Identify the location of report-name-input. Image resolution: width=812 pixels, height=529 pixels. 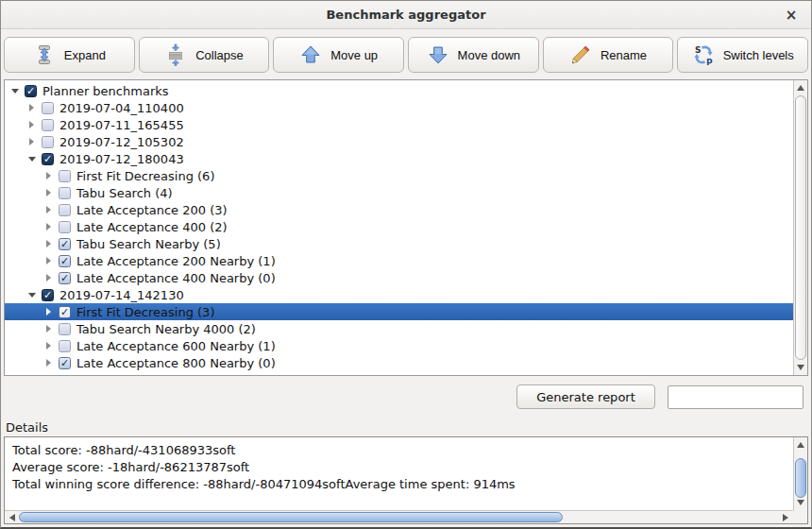
(736, 397).